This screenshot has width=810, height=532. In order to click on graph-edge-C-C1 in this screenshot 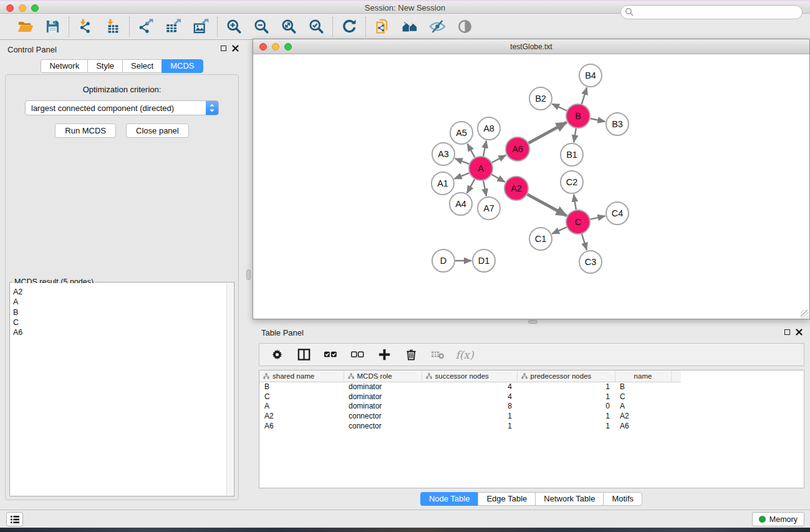, I will do `click(559, 231)`.